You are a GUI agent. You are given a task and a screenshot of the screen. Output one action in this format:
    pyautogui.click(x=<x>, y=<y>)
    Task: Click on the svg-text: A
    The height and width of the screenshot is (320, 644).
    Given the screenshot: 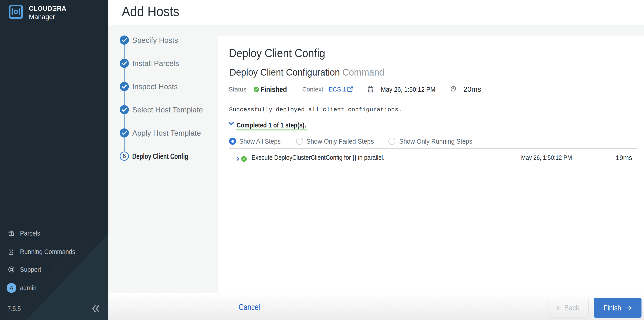 What is the action you would take?
    pyautogui.click(x=12, y=288)
    